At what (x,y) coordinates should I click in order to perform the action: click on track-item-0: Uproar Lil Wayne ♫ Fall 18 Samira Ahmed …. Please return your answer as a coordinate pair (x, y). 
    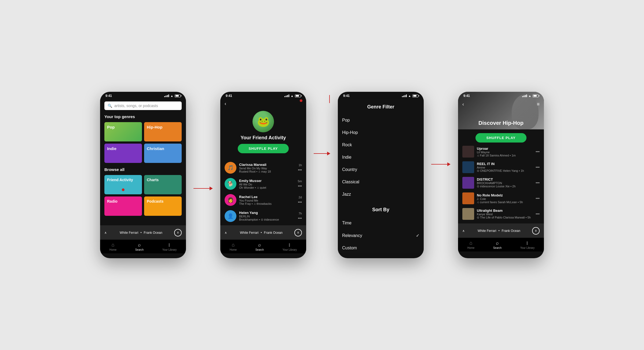
    Looking at the image, I should click on (501, 152).